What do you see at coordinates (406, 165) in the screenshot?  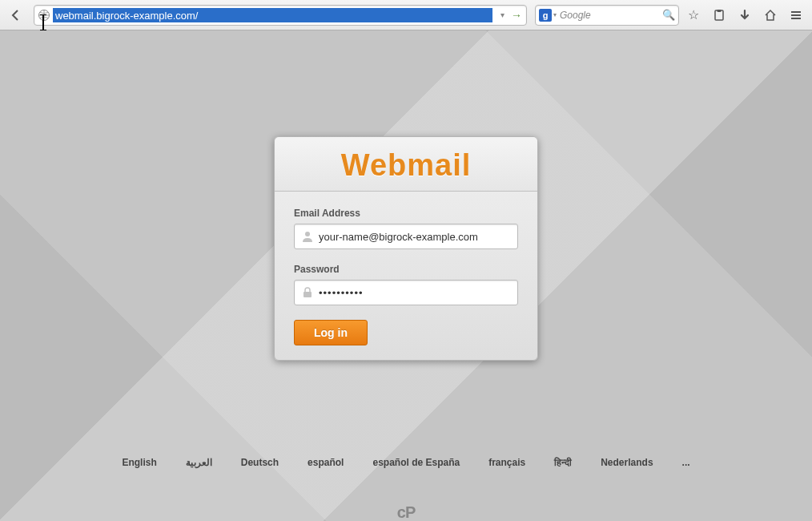 I see `app-title: Webmail` at bounding box center [406, 165].